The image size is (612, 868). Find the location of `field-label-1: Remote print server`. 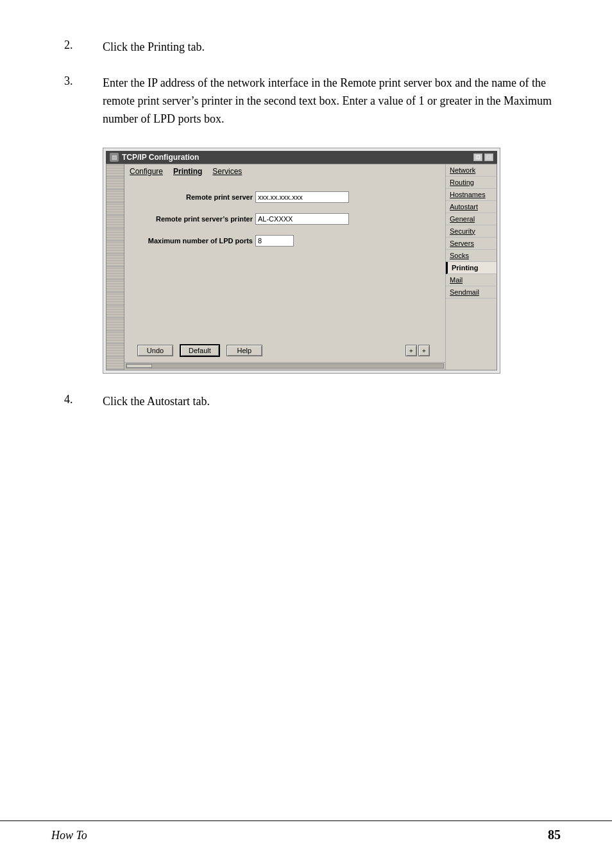

field-label-1: Remote print server is located at coordinates (195, 197).